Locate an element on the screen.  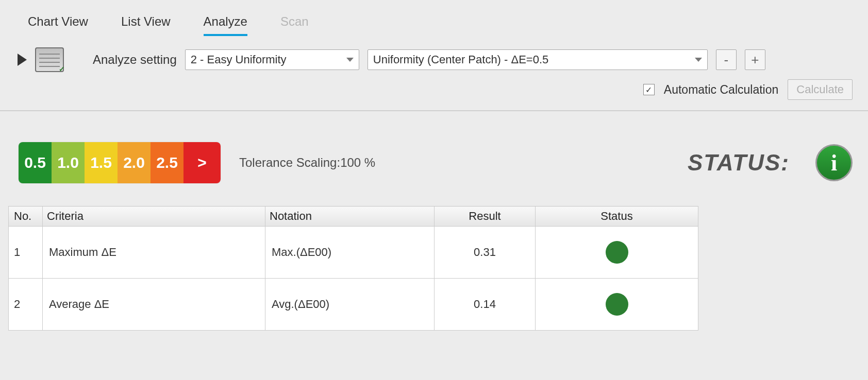
status-info-icon: i is located at coordinates (834, 163).